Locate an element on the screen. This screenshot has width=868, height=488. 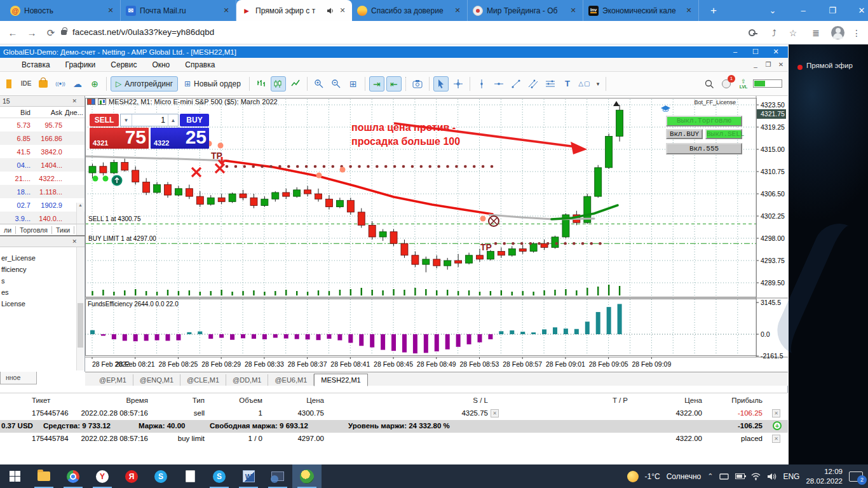
screen-cast-icon is located at coordinates (724, 477).